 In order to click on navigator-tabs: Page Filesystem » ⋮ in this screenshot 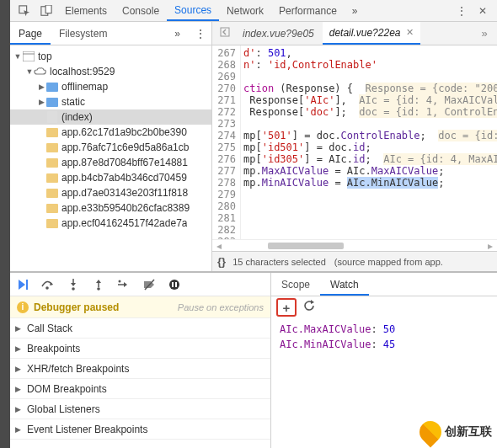, I will do `click(111, 34)`.